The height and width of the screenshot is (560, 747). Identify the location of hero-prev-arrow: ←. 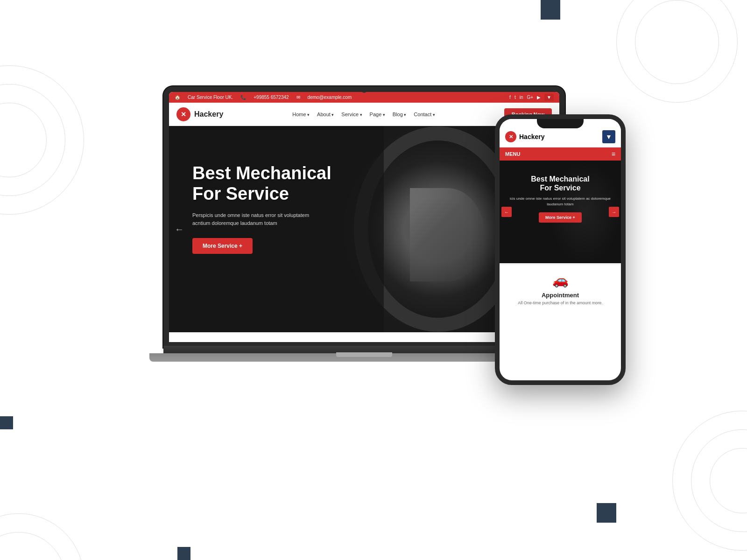
(179, 230).